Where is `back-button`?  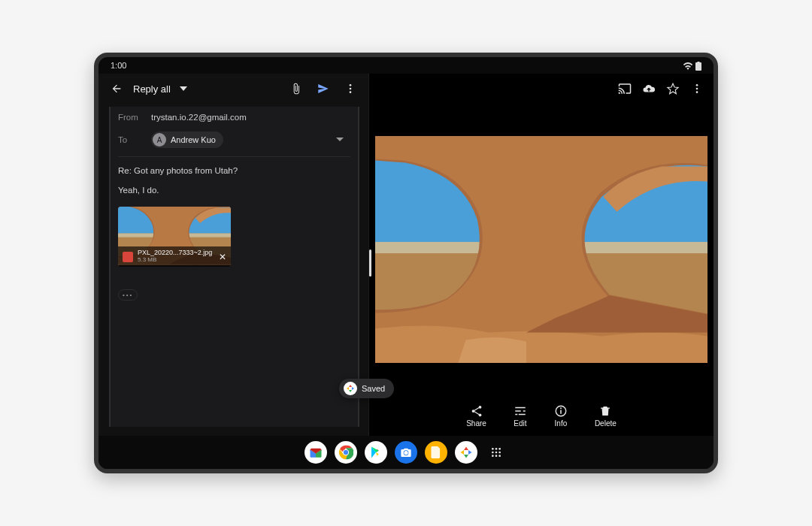
back-button is located at coordinates (117, 89).